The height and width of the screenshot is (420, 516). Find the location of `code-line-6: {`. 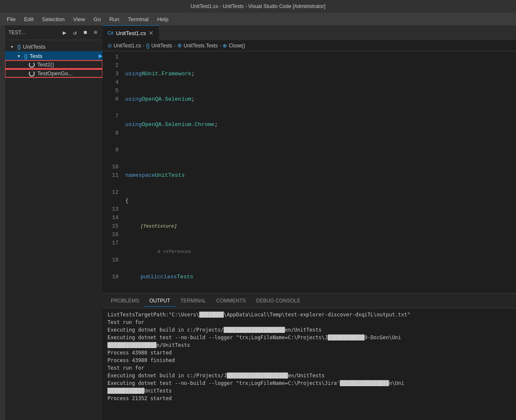

code-line-6: { is located at coordinates (320, 201).